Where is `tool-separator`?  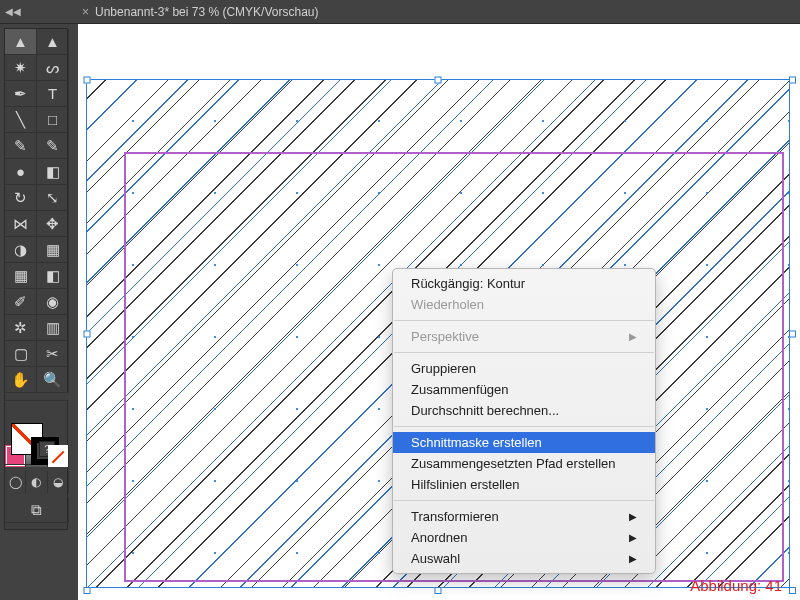
tool-separator is located at coordinates (37, 397).